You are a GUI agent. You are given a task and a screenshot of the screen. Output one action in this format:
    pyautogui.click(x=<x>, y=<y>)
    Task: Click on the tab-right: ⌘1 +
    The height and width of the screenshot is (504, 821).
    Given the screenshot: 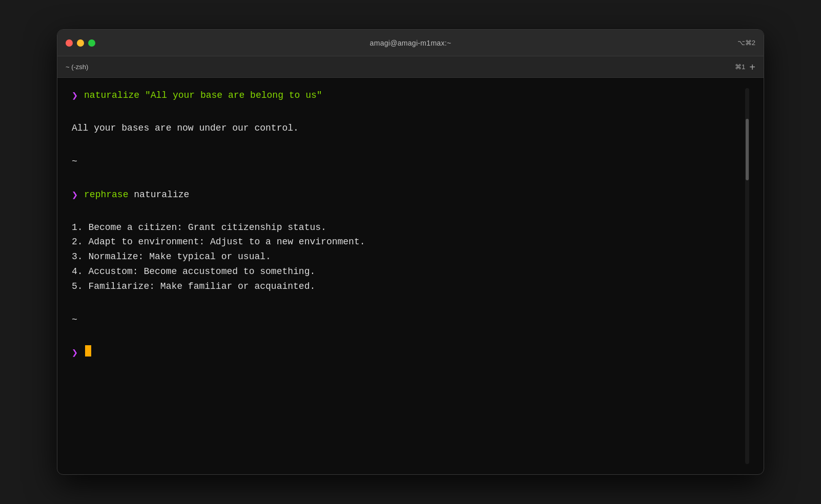 What is the action you would take?
    pyautogui.click(x=745, y=67)
    